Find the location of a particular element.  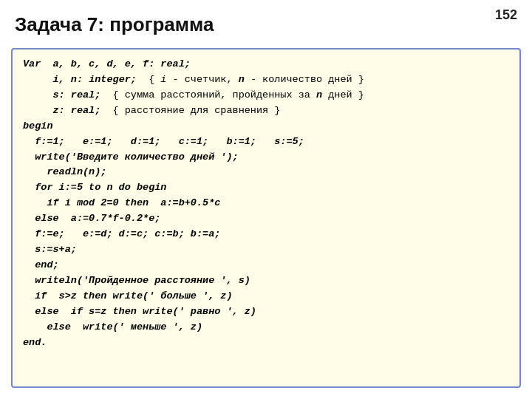

code-line-5: begin is located at coordinates (266, 127).